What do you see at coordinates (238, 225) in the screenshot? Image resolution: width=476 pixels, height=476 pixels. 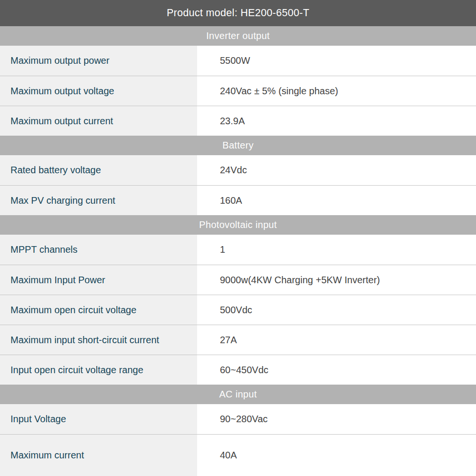 I see `section-header-photovoltaic-input: Photovoltaic input` at bounding box center [238, 225].